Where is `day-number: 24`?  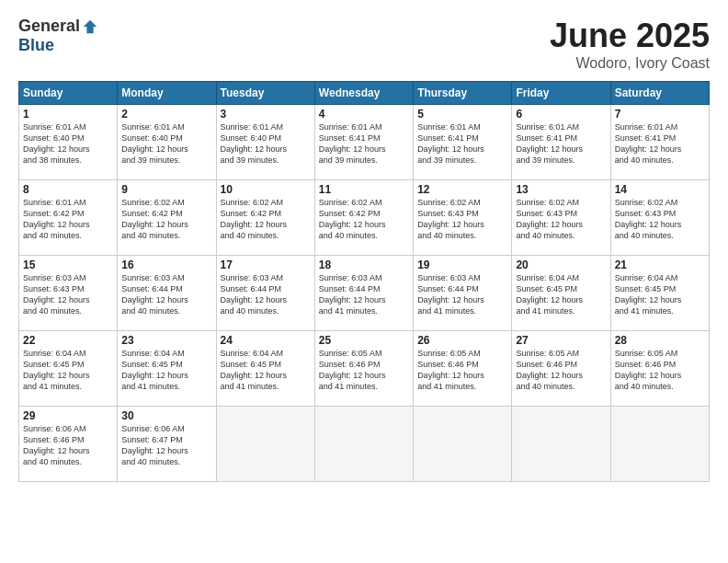
day-number: 24 is located at coordinates (266, 340).